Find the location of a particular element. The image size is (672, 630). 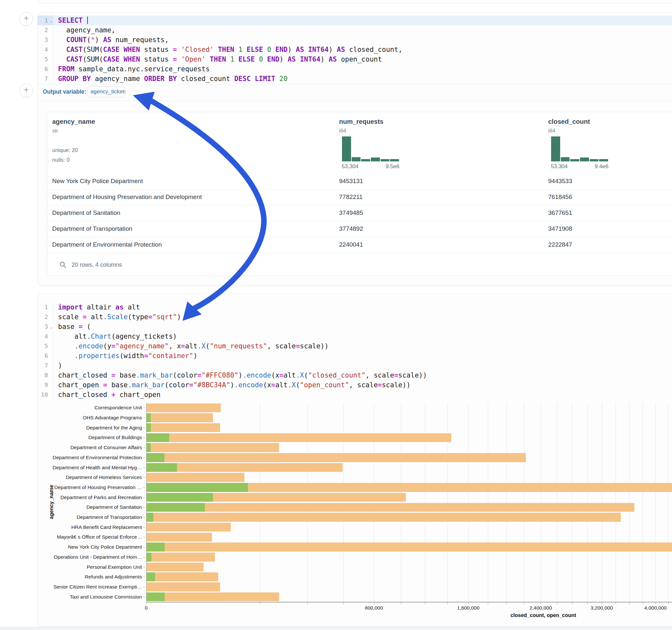

code-line: 6 .properties(width="container") is located at coordinates (355, 356).